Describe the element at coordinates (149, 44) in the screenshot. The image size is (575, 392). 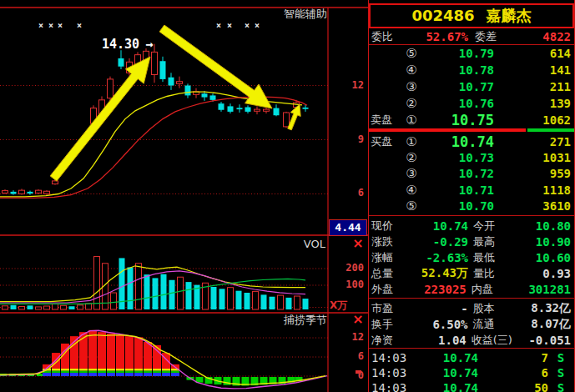
I see `annotation-arrow-icon: →` at that location.